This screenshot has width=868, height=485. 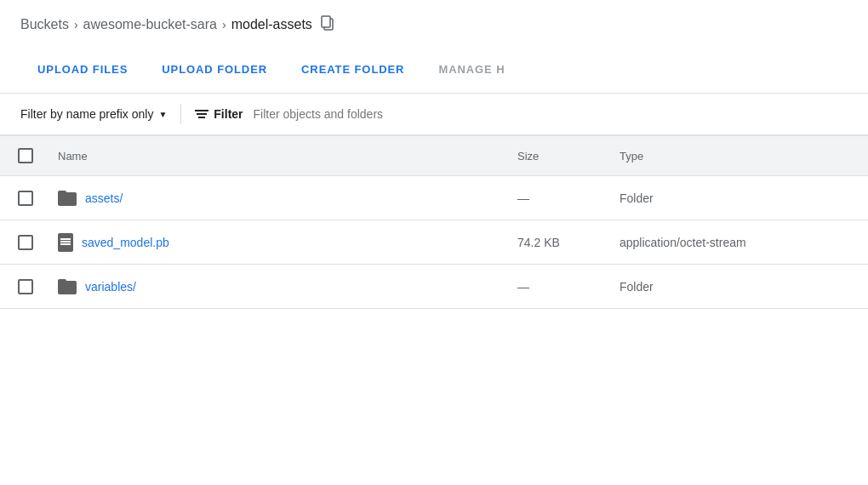 What do you see at coordinates (740, 242) in the screenshot?
I see `row-type: application/octet-stream` at bounding box center [740, 242].